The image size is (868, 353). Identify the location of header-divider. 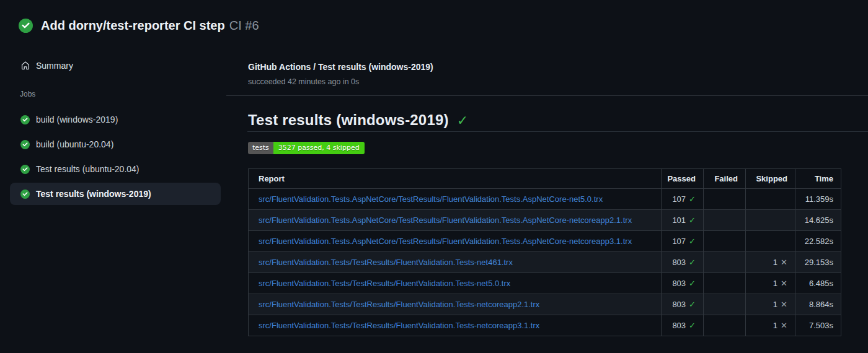
(547, 95).